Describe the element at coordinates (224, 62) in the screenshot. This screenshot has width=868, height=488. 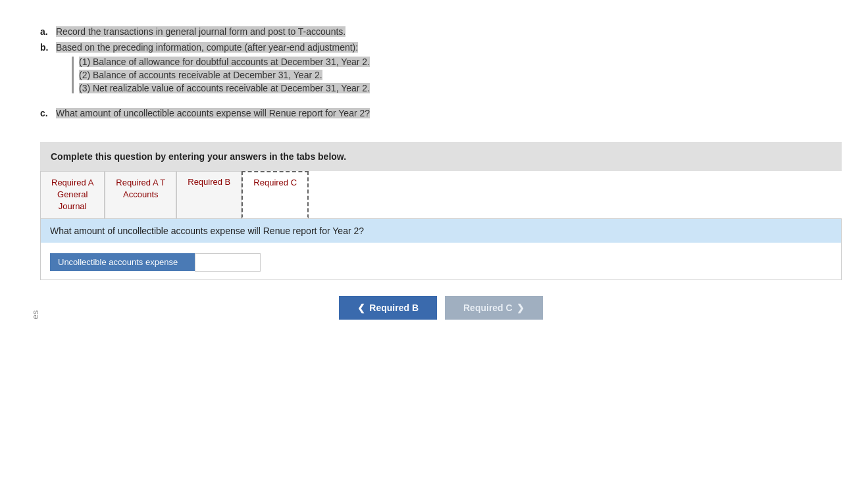
I see `sub-item-1: (1) Balance of allowance for doubtful ac…` at that location.